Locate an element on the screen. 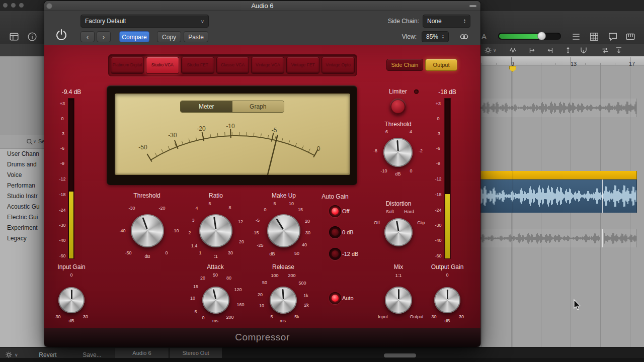  playhead is located at coordinates (513, 206).